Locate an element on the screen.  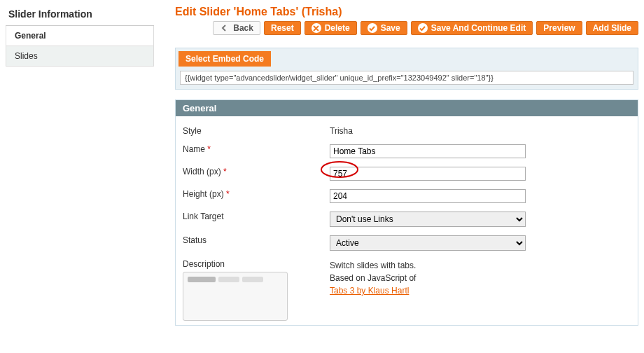
add-slide-label: Add Slide is located at coordinates (612, 28).